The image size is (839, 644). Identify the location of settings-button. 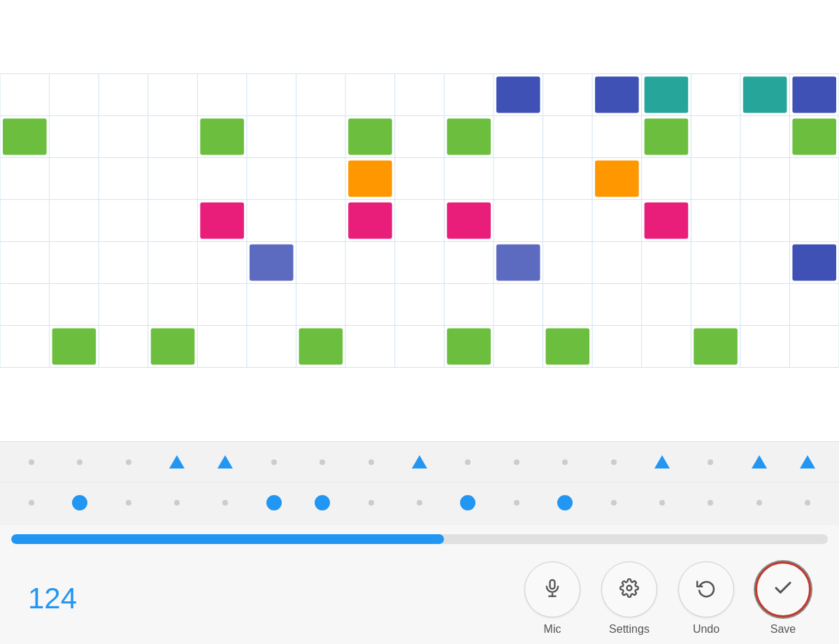
(629, 589).